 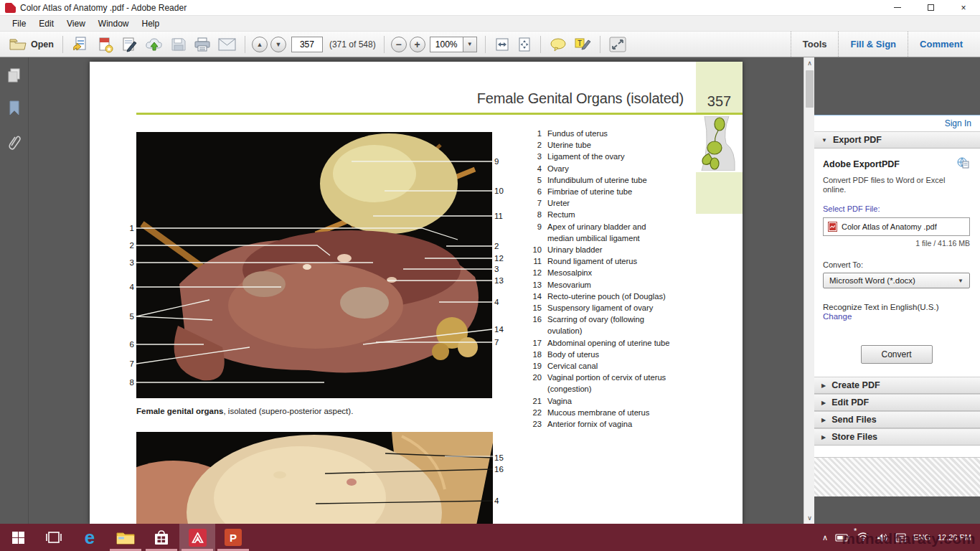 What do you see at coordinates (504, 161) in the screenshot?
I see `figure-label: 9` at bounding box center [504, 161].